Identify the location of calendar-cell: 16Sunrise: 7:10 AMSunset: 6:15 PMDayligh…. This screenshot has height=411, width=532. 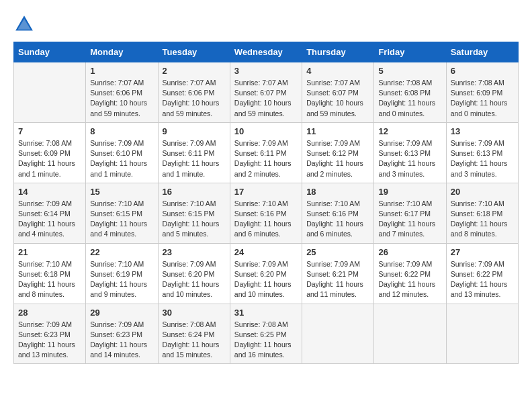
(193, 213).